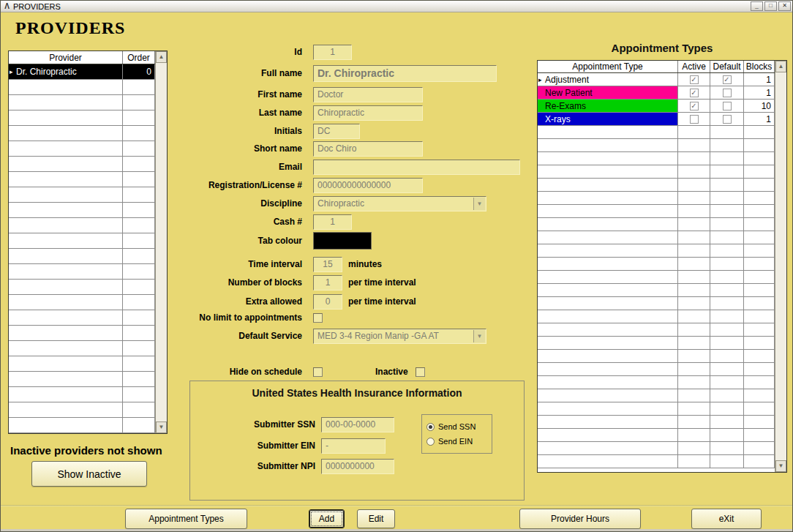 This screenshot has width=793, height=532. What do you see at coordinates (326, 519) in the screenshot?
I see `add-button: Add` at bounding box center [326, 519].